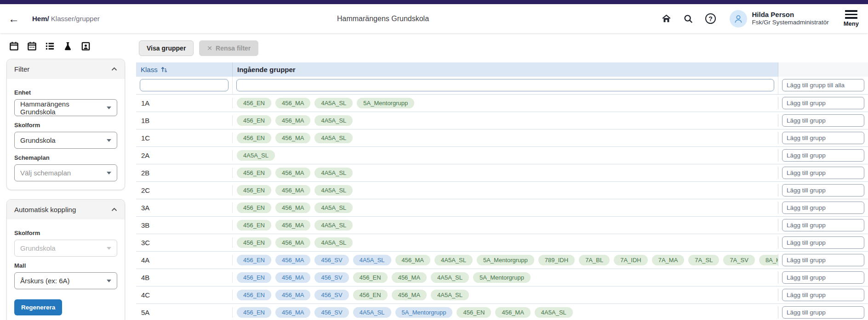 This screenshot has width=868, height=320. What do you see at coordinates (68, 46) in the screenshot?
I see `flask-icon` at bounding box center [68, 46].